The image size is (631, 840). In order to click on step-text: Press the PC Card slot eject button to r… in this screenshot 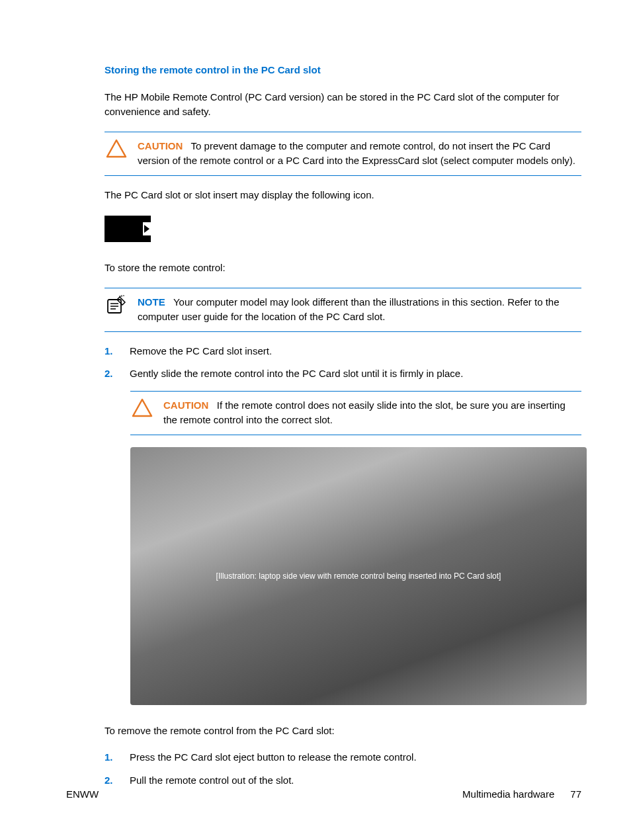, I will do `click(273, 758)`.